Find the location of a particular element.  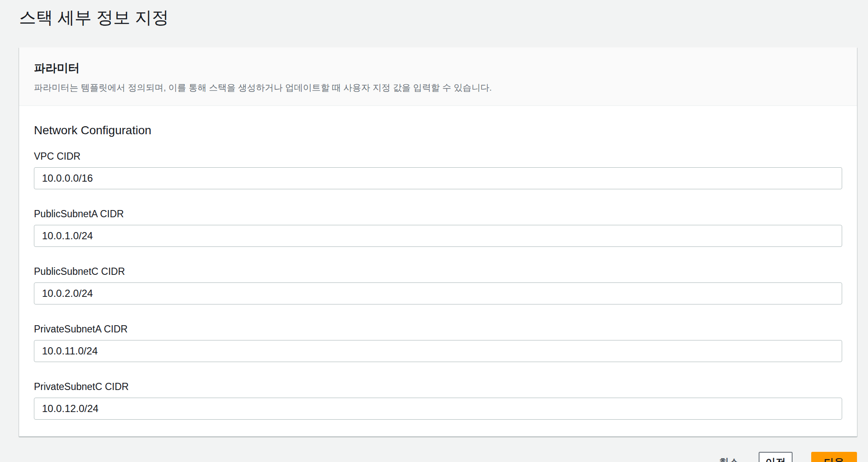

field-public-subnet-a-cidr: PublicSubnetA CIDR is located at coordinates (438, 228).